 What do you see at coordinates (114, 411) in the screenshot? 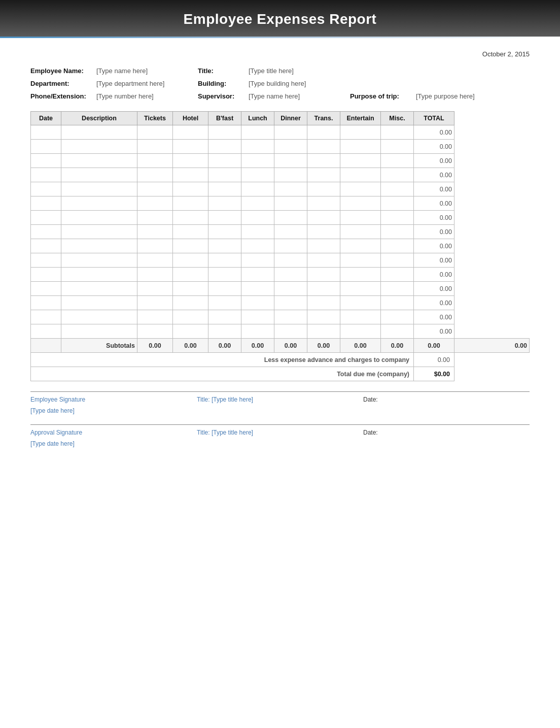
I see `employee-sig-date-value: [Type date here]` at bounding box center [114, 411].